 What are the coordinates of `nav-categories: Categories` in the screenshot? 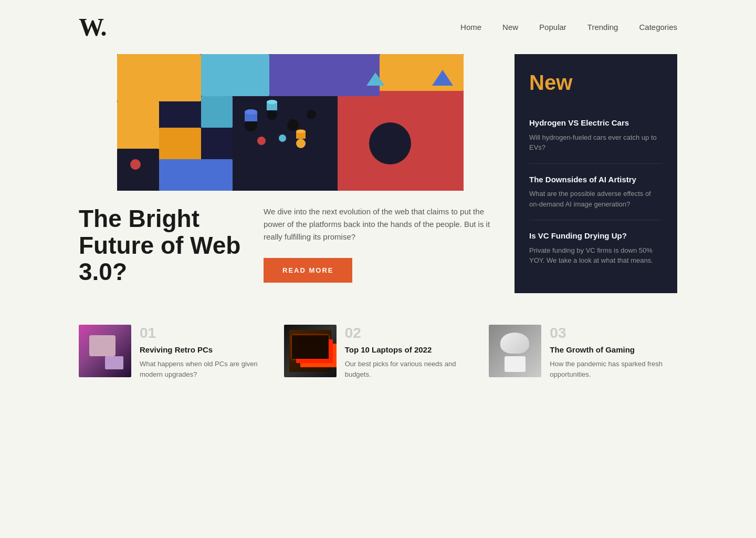 It's located at (658, 27).